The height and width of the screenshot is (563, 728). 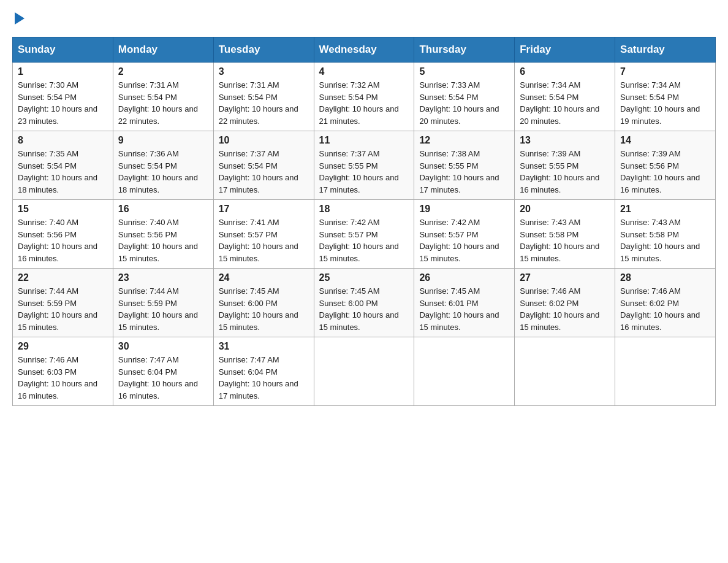 What do you see at coordinates (163, 50) in the screenshot?
I see `col-header-monday: Monday` at bounding box center [163, 50].